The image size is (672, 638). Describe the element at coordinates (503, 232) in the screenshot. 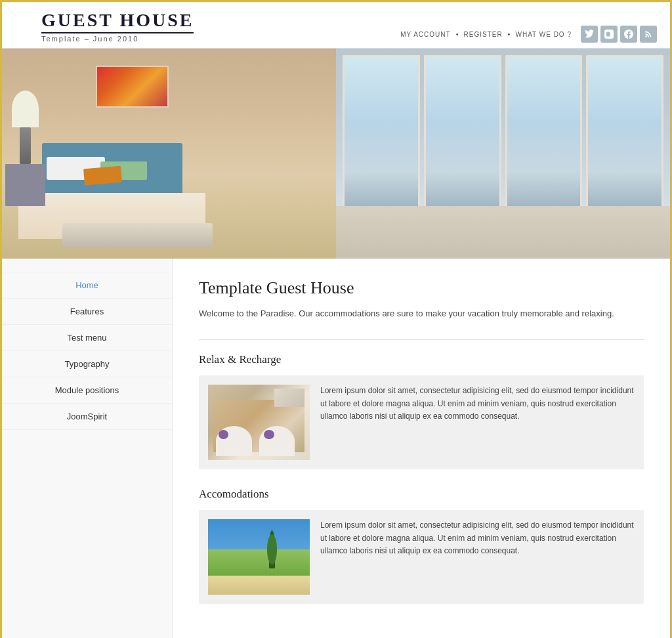

I see `floor` at that location.